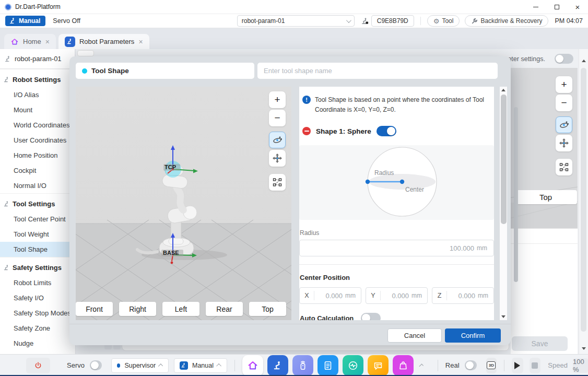 The width and height of the screenshot is (588, 376). Describe the element at coordinates (503, 204) in the screenshot. I see `panel-scrollbar` at that location.